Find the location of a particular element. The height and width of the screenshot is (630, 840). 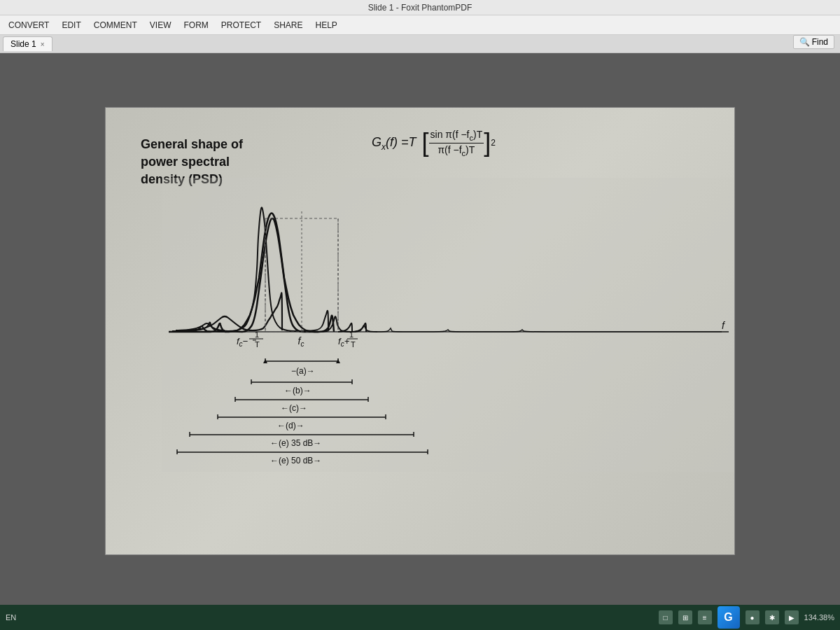

window-icon-3: ≡ is located at coordinates (705, 617).